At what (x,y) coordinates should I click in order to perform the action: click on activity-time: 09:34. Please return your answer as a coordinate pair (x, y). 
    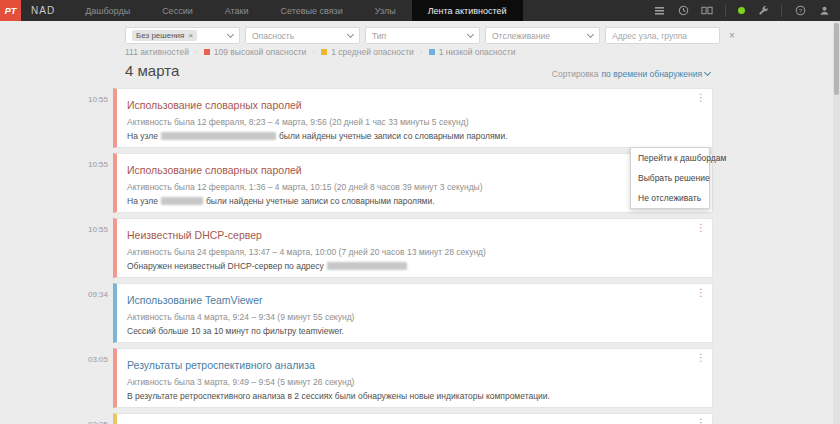
    Looking at the image, I should click on (99, 294).